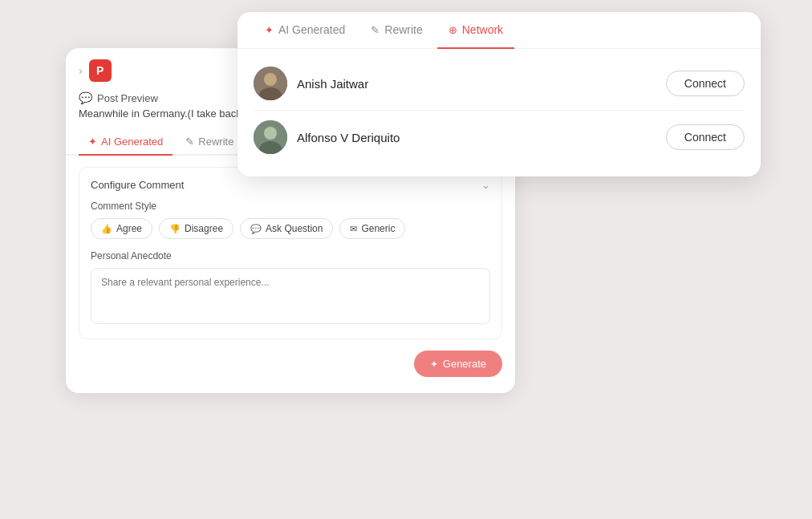 The image size is (812, 519). What do you see at coordinates (196, 229) in the screenshot?
I see `disagree-button: Disagree` at bounding box center [196, 229].